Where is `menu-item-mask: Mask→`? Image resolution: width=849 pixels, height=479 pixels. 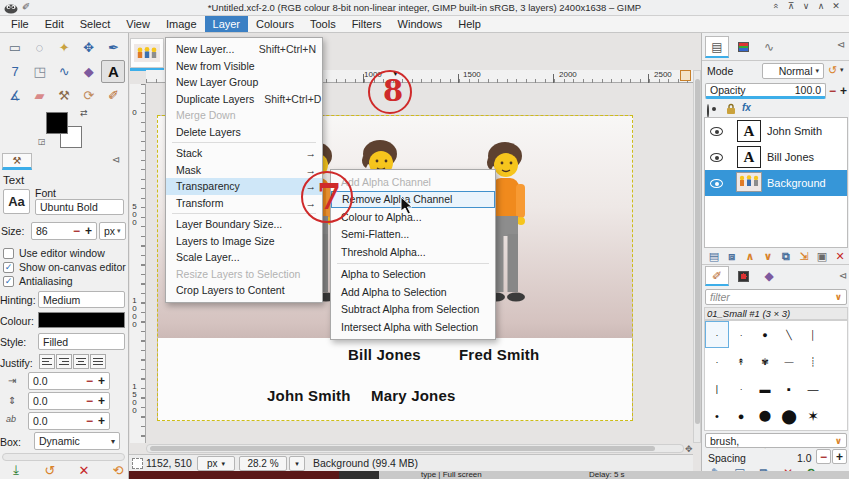
menu-item-mask: Mask→ is located at coordinates (244, 170).